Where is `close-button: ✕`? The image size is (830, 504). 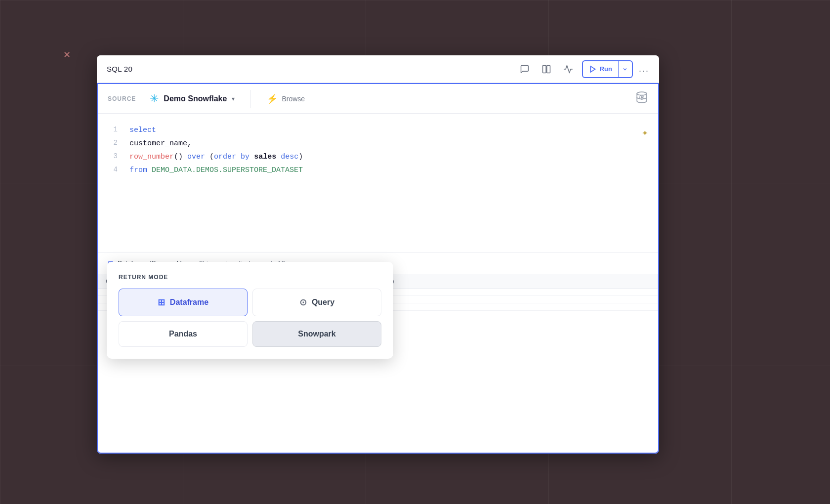 close-button: ✕ is located at coordinates (67, 55).